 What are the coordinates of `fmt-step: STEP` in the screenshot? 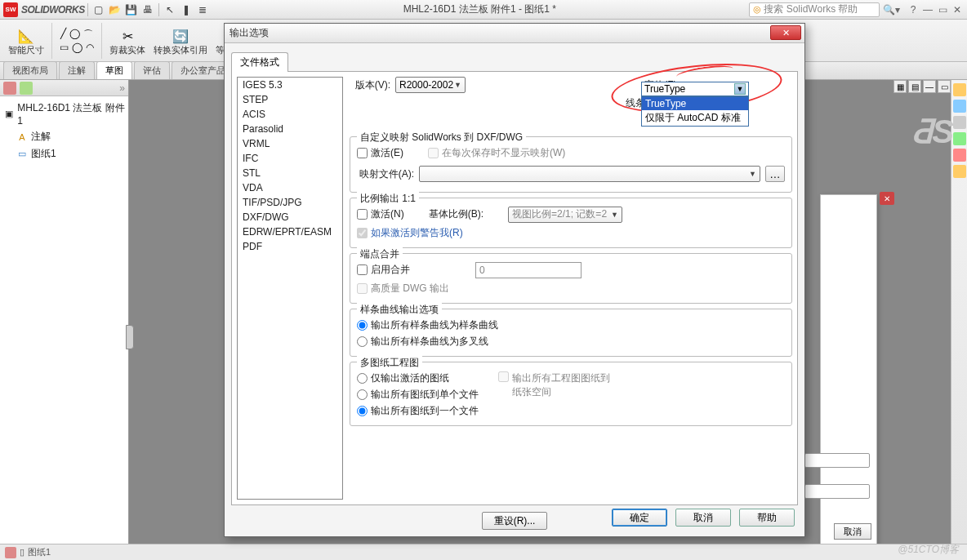 It's located at (290, 100).